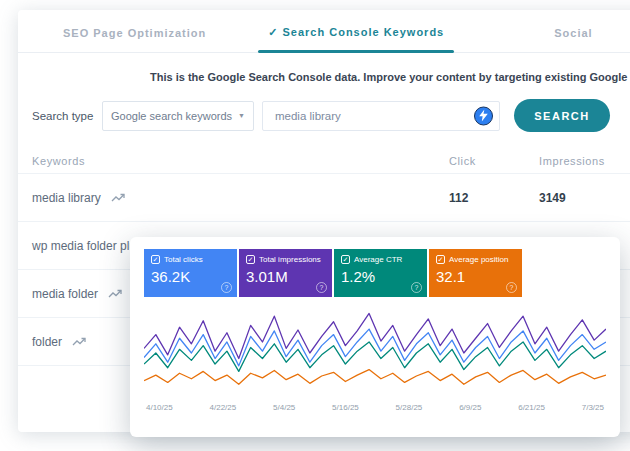 The image size is (630, 451). What do you see at coordinates (375, 353) in the screenshot?
I see `gsc-line-chart` at bounding box center [375, 353].